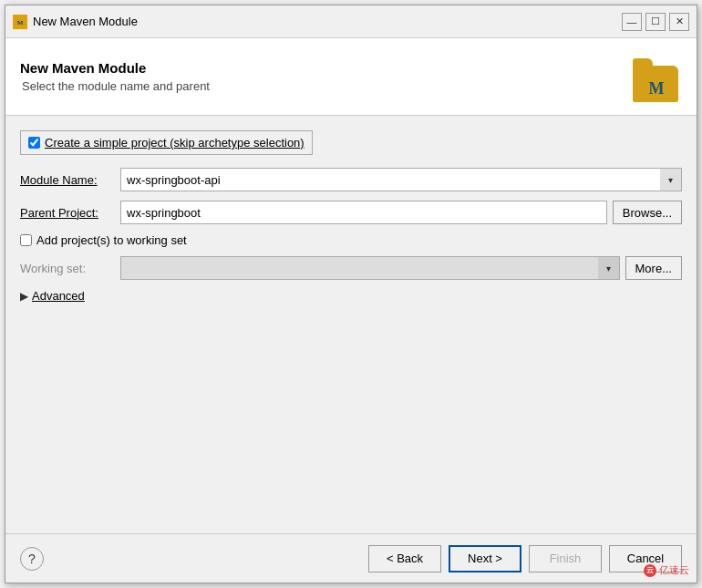 This screenshot has width=702, height=588. Describe the element at coordinates (351, 212) in the screenshot. I see `parent-project-row: Parent Project: Browse...` at that location.